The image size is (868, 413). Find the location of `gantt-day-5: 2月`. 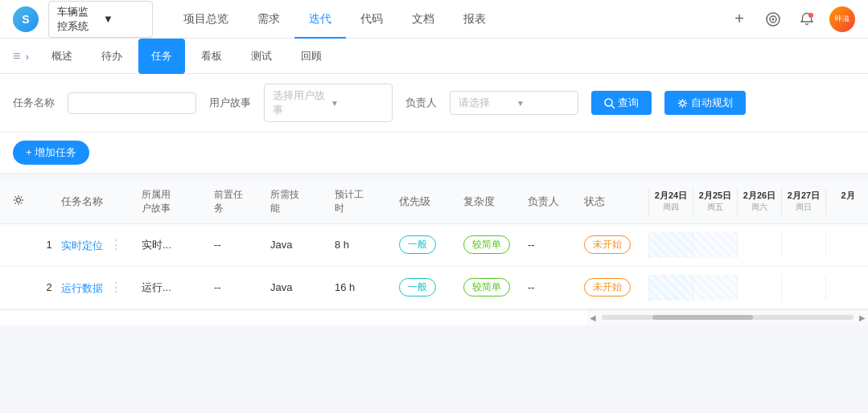

gantt-day-5: 2月 is located at coordinates (846, 201).